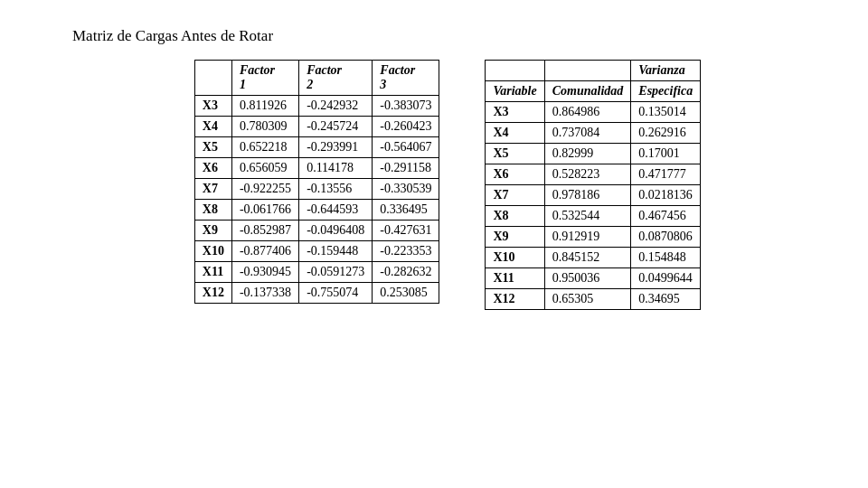  What do you see at coordinates (336, 107) in the screenshot?
I see `row-factor2-value: -0.242932` at bounding box center [336, 107].